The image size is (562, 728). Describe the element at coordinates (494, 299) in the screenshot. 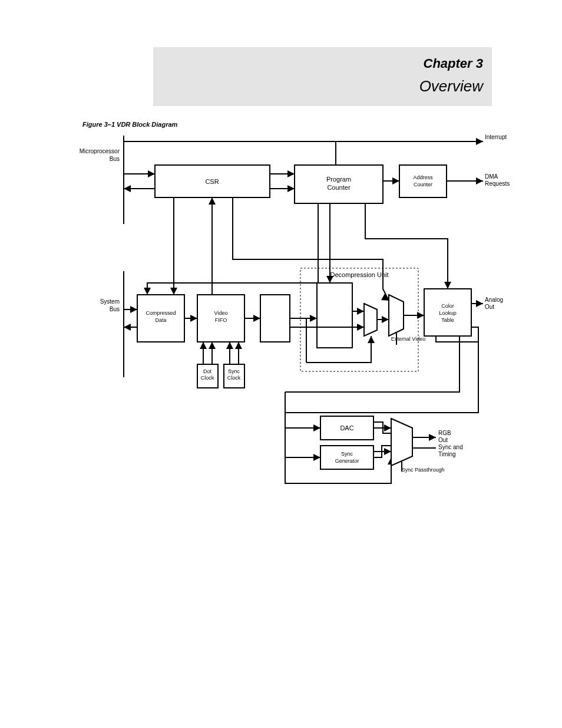

I see `analog-out-label-1: Analog` at that location.